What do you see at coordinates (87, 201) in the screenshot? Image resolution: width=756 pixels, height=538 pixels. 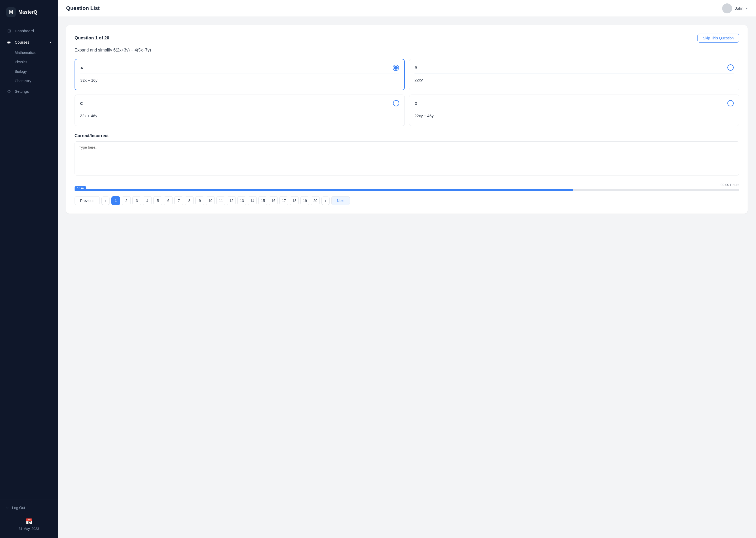 I see `previous-button: Previous` at bounding box center [87, 201].